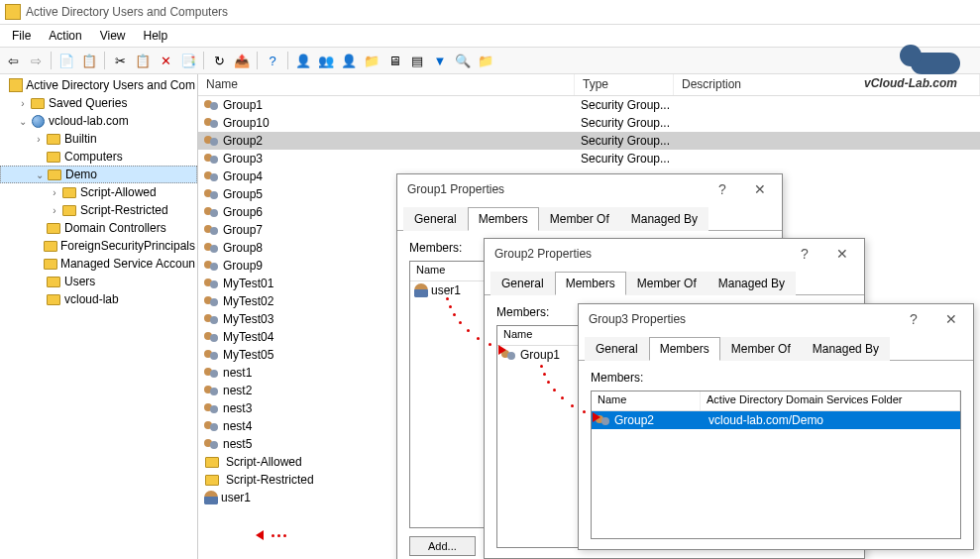 This screenshot has height=559, width=980. I want to click on tree-domain-controllers: Domain Controllers, so click(99, 228).